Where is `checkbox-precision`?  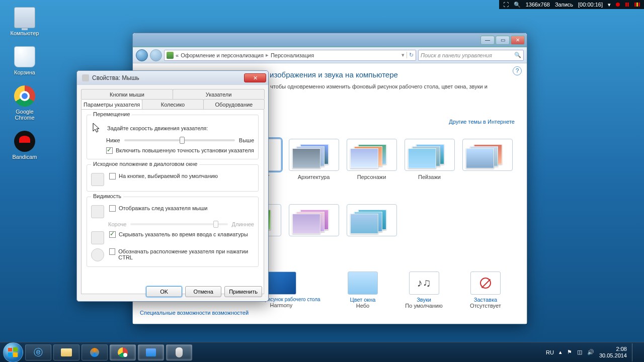
checkbox-precision is located at coordinates (110, 151).